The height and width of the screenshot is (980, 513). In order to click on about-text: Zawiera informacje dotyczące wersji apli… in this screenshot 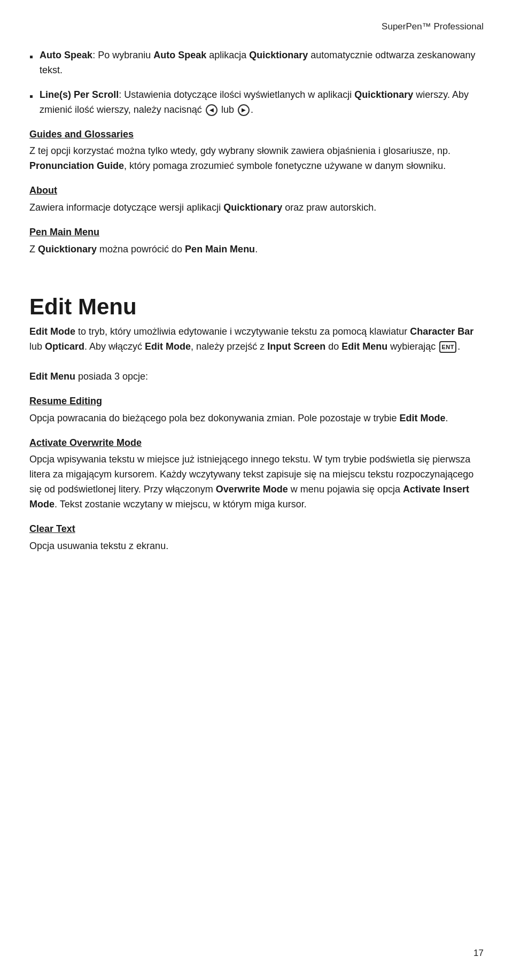, I will do `click(203, 207)`.